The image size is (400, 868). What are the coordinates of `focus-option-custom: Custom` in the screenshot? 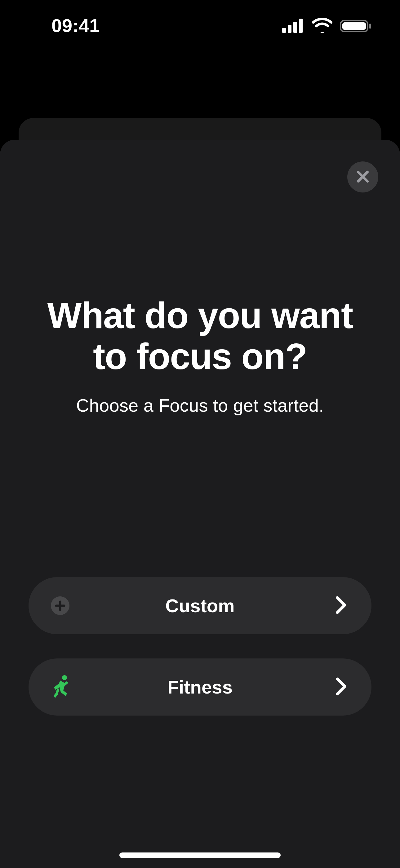 It's located at (200, 606).